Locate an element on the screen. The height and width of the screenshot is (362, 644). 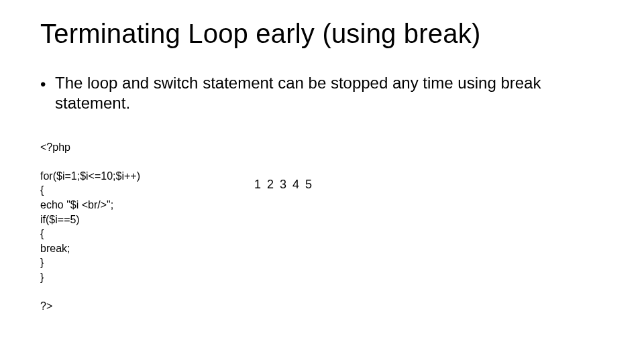
code-line: echo "$i <br/>"; is located at coordinates (76, 205).